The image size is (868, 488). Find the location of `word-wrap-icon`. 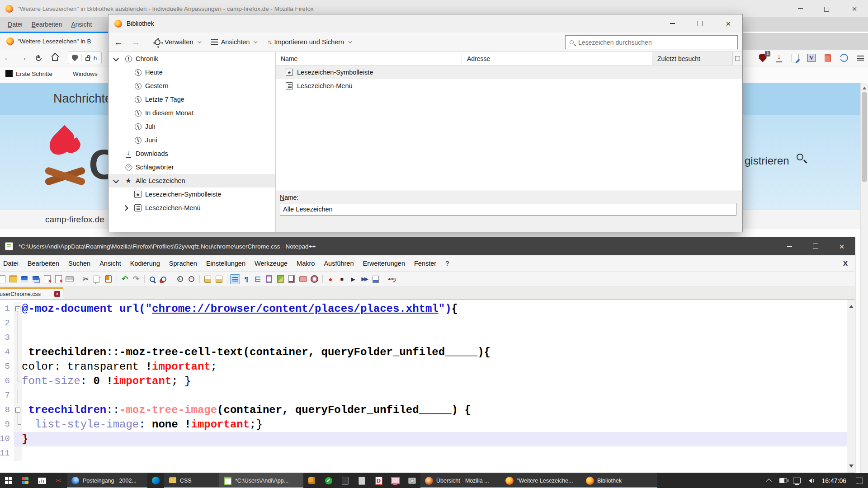

word-wrap-icon is located at coordinates (235, 279).